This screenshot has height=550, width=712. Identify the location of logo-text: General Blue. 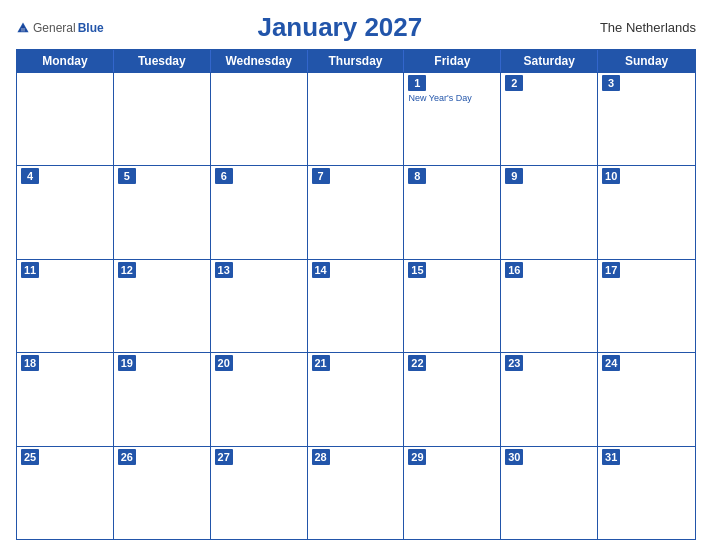
(60, 28).